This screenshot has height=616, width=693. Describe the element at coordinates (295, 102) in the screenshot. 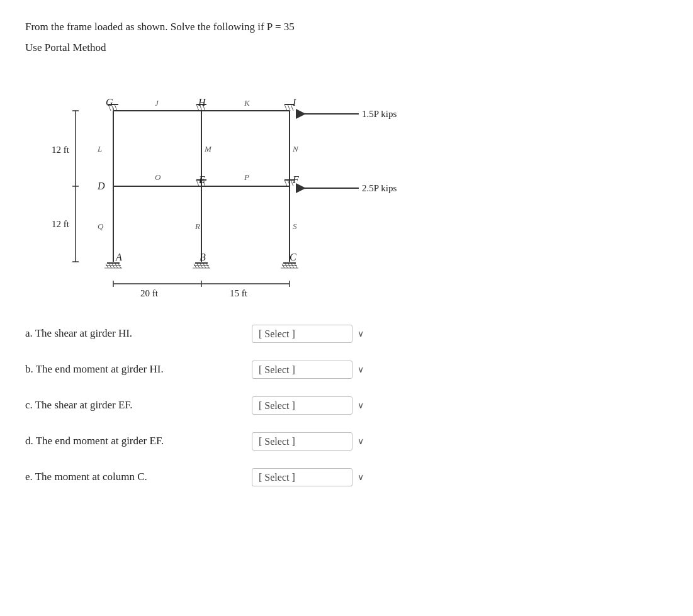

I see `svg-text: I` at that location.